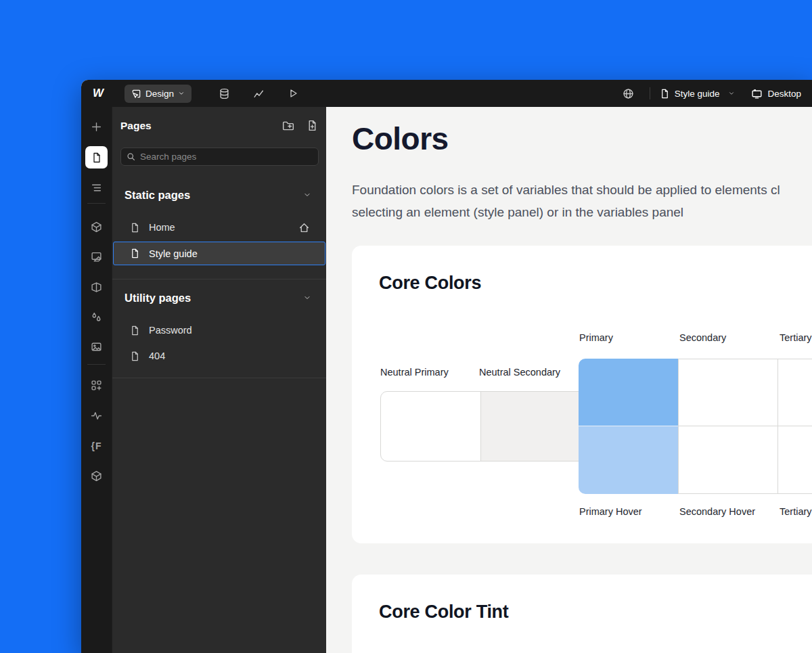 This screenshot has width=812, height=653. What do you see at coordinates (219, 253) in the screenshot?
I see `page-item-style-guide: Style guide` at bounding box center [219, 253].